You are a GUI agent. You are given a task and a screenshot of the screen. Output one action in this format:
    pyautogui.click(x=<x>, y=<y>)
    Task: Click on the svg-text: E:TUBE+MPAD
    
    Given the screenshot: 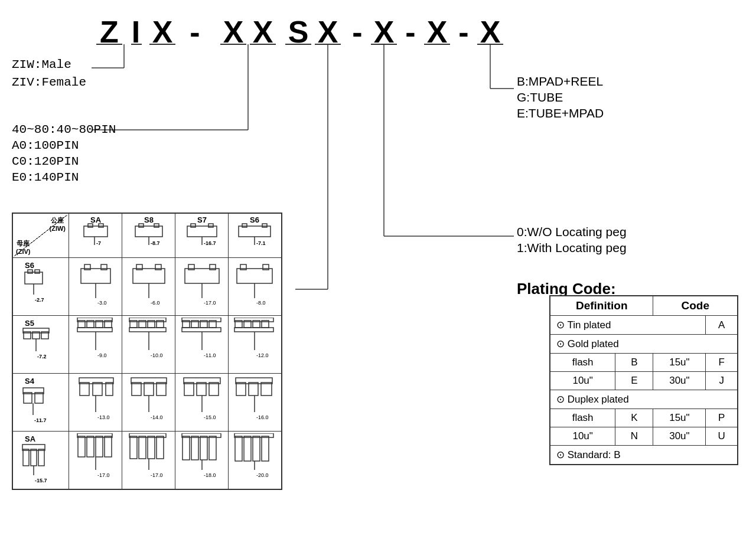 What is the action you would take?
    pyautogui.click(x=560, y=113)
    